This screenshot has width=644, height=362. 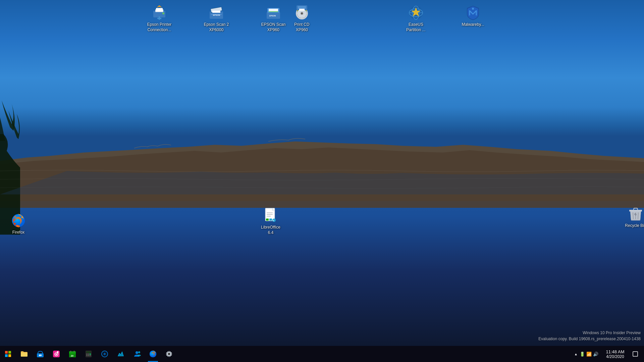 I want to click on taskbar-store: shop, so click(x=40, y=354).